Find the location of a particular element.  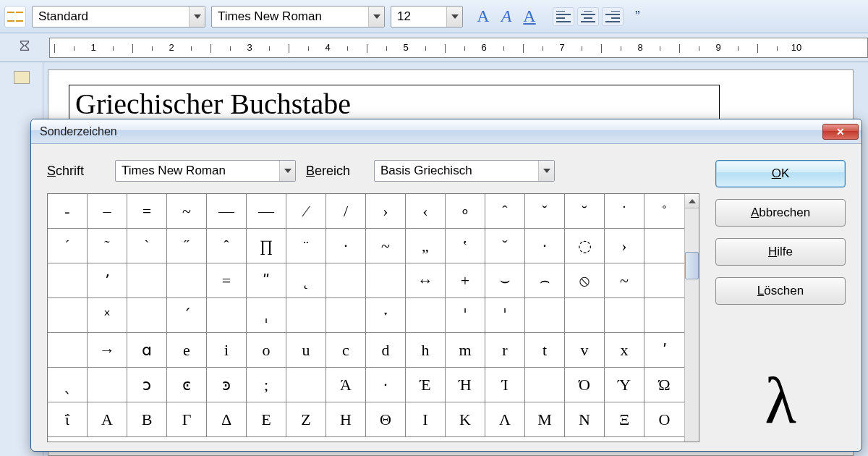

dialog-font-dropdown-button is located at coordinates (287, 171).